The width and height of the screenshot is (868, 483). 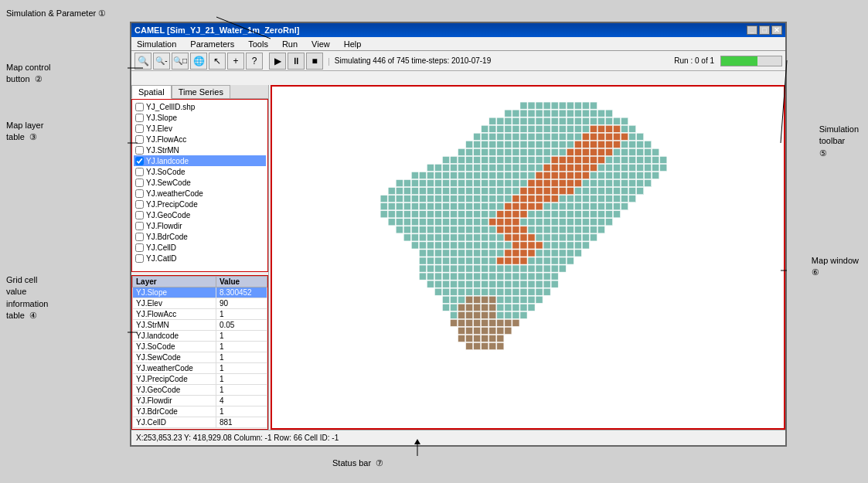 What do you see at coordinates (296, 61) in the screenshot?
I see `pause-button: ⏸` at bounding box center [296, 61].